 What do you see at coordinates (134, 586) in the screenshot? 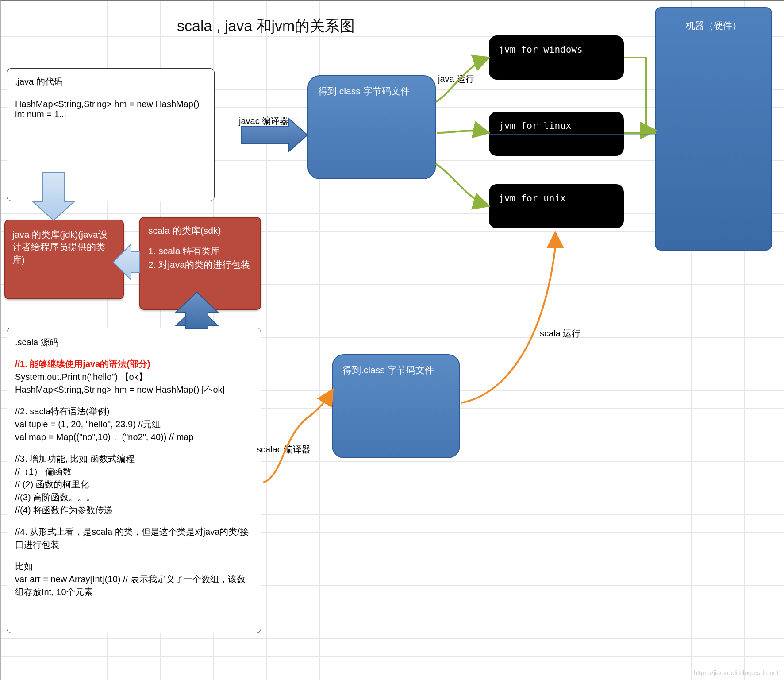
I see `scala-line: var arr = new Array[Int](10) // 表示我定义了一个…` at bounding box center [134, 586].